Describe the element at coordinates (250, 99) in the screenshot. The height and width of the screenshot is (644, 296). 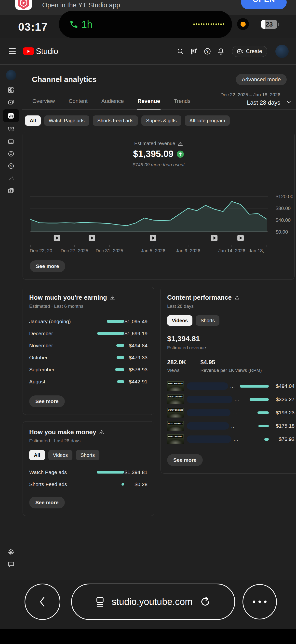
I see `date-selector: Dec 22, 2025 – Jan 18, 2026 Last 28 days` at that location.